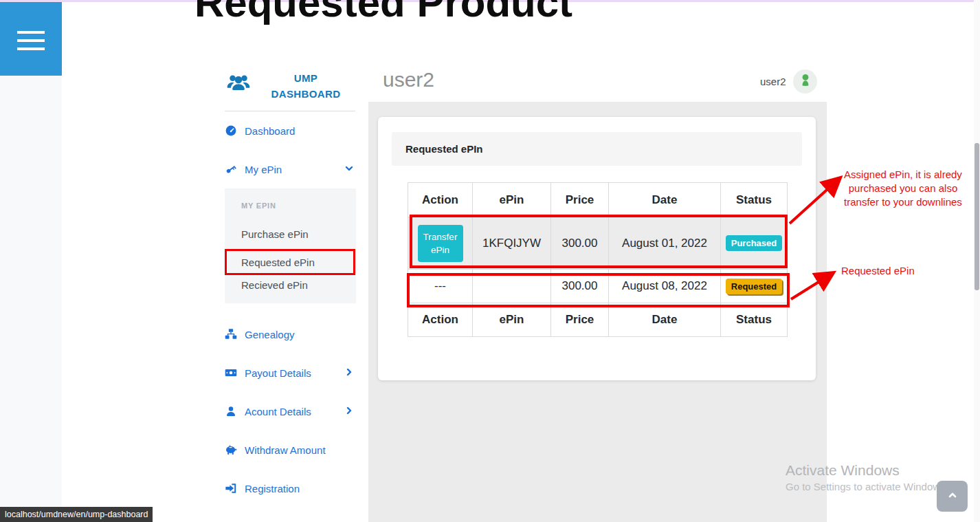 Image resolution: width=980 pixels, height=522 pixels. I want to click on sidebar-item-label: Payout Details, so click(278, 373).